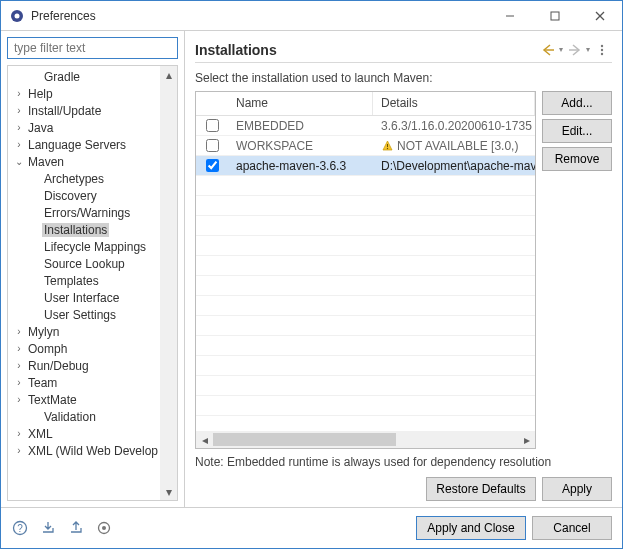 Image resolution: width=623 pixels, height=549 pixels. What do you see at coordinates (48, 528) in the screenshot?
I see `import-icon` at bounding box center [48, 528].